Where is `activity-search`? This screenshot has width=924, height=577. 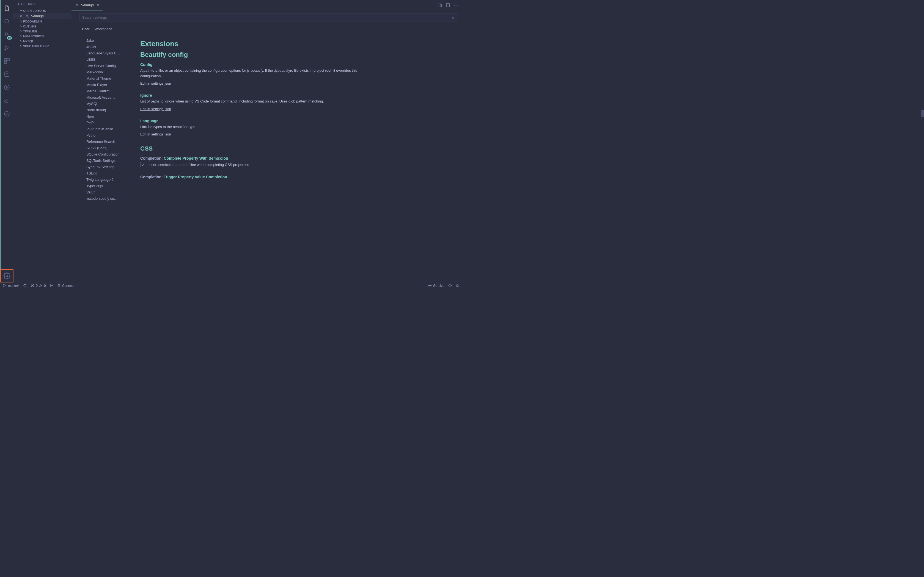 activity-search is located at coordinates (7, 21).